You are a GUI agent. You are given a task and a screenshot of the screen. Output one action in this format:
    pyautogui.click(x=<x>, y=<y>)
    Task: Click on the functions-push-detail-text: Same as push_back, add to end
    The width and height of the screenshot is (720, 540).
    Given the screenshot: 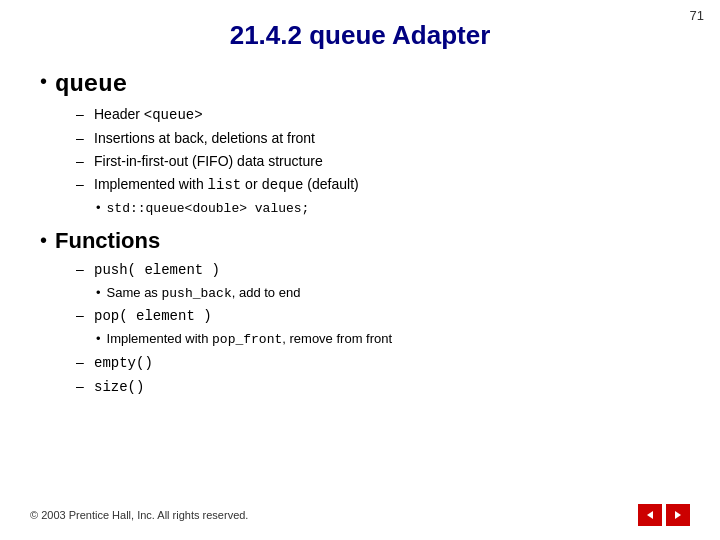 What is the action you would take?
    pyautogui.click(x=204, y=294)
    